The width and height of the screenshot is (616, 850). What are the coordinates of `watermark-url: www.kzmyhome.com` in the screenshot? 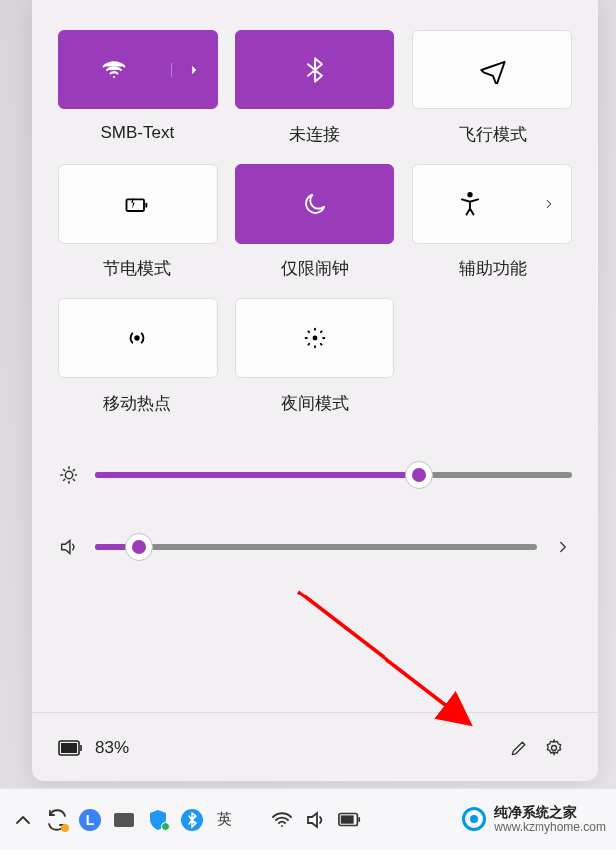 It's located at (550, 827).